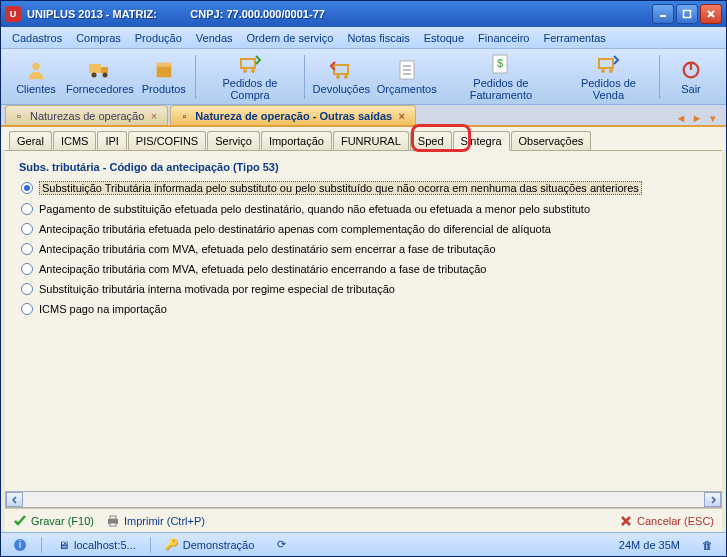 The width and height of the screenshot is (727, 557). I want to click on monitor-icon: 🖥, so click(63, 545).